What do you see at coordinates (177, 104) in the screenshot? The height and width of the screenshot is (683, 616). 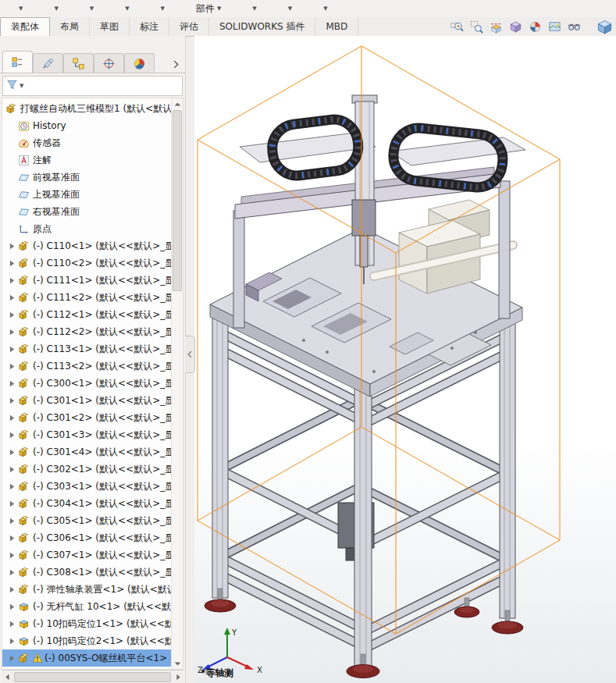 I see `scroll-up-button` at bounding box center [177, 104].